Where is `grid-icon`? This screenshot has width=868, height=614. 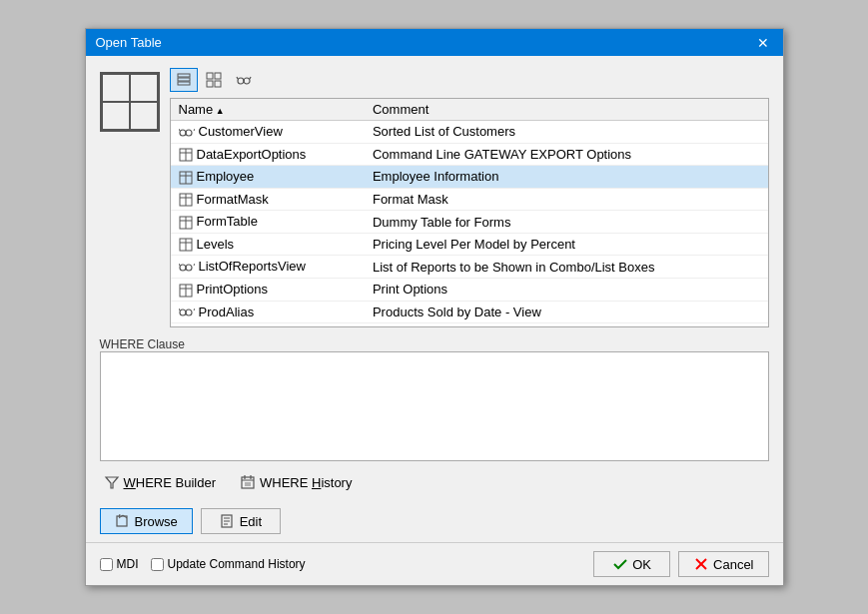 grid-icon is located at coordinates (214, 80).